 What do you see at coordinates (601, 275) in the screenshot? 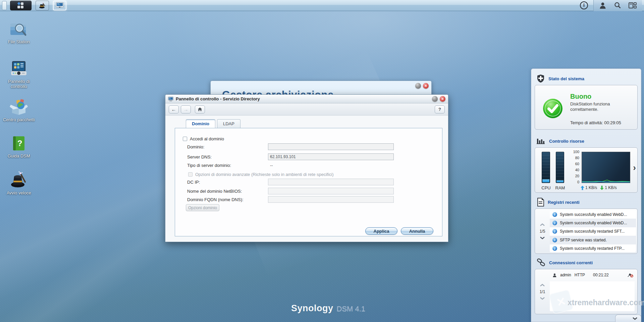
I see `connection-time: 00:21:22` at bounding box center [601, 275].